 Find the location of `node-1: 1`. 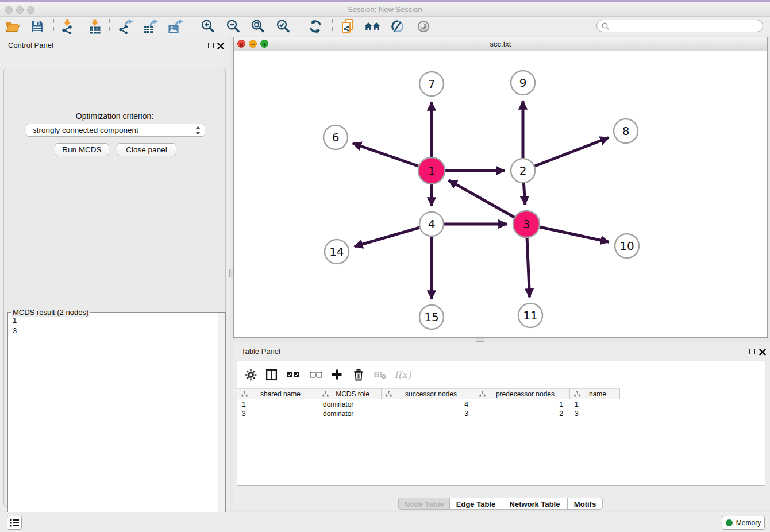

node-1: 1 is located at coordinates (432, 171).